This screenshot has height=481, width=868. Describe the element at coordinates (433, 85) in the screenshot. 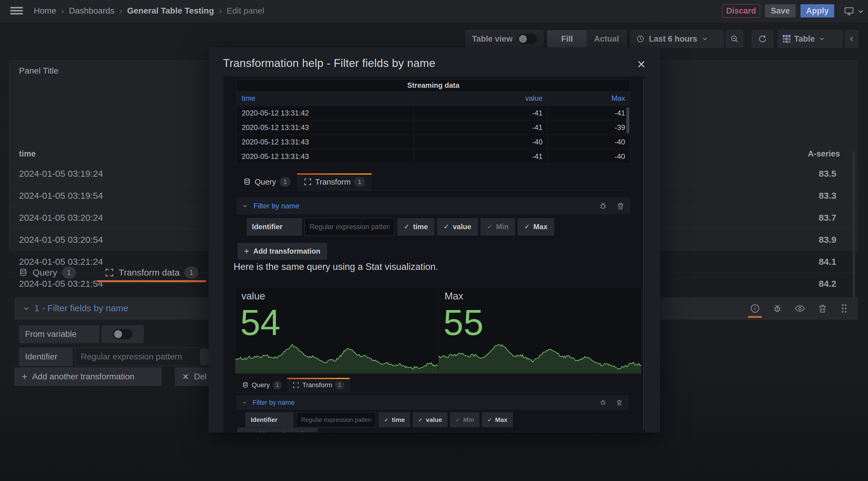

I see `example-table-title: Streaming data` at that location.